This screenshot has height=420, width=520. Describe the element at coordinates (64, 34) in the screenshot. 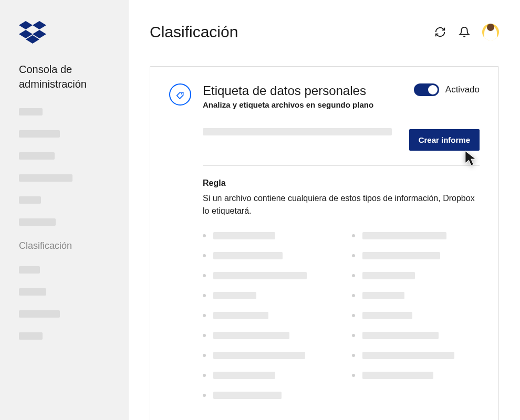

I see `dropbox-logo-icon` at that location.